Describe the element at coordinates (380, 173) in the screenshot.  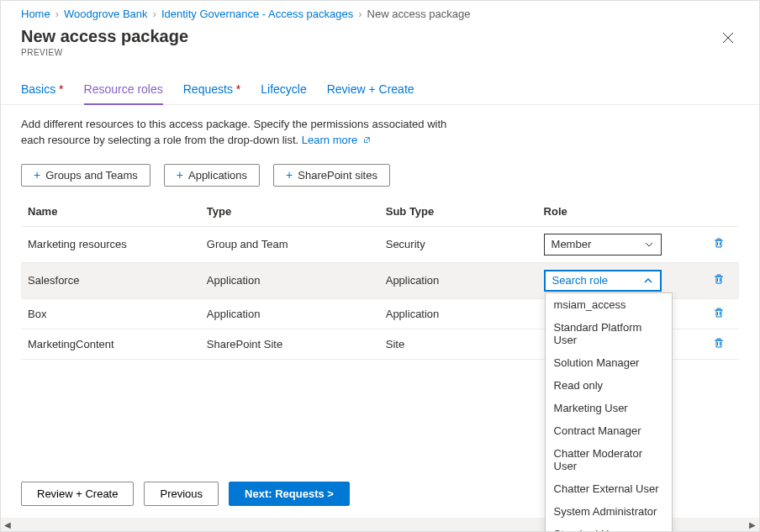
I see `add-resource-buttons: +Groups and Teams +Applications +SharePo…` at that location.